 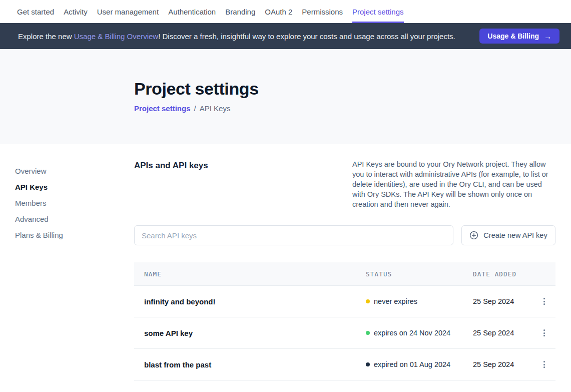 I want to click on section-description: API Keys are bound to your Ory Network p…, so click(x=454, y=184).